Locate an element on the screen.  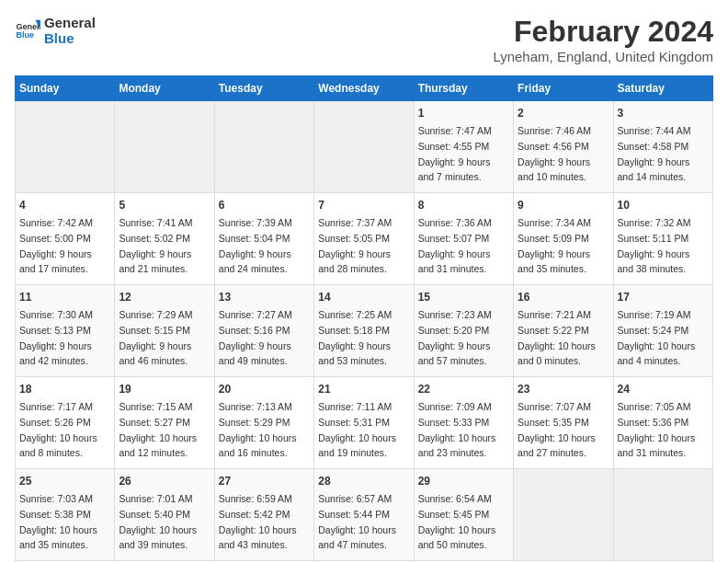
day-info: Sunrise: 7:44 AM Sunset: 4:58 PM Dayligh… is located at coordinates (654, 154).